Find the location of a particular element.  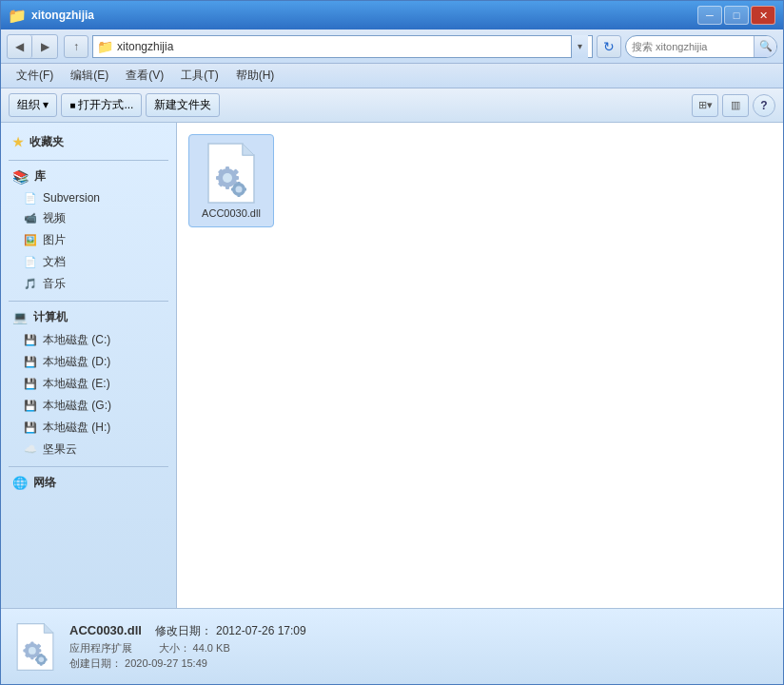

drive-g-icon: 💾 is located at coordinates (30, 405).